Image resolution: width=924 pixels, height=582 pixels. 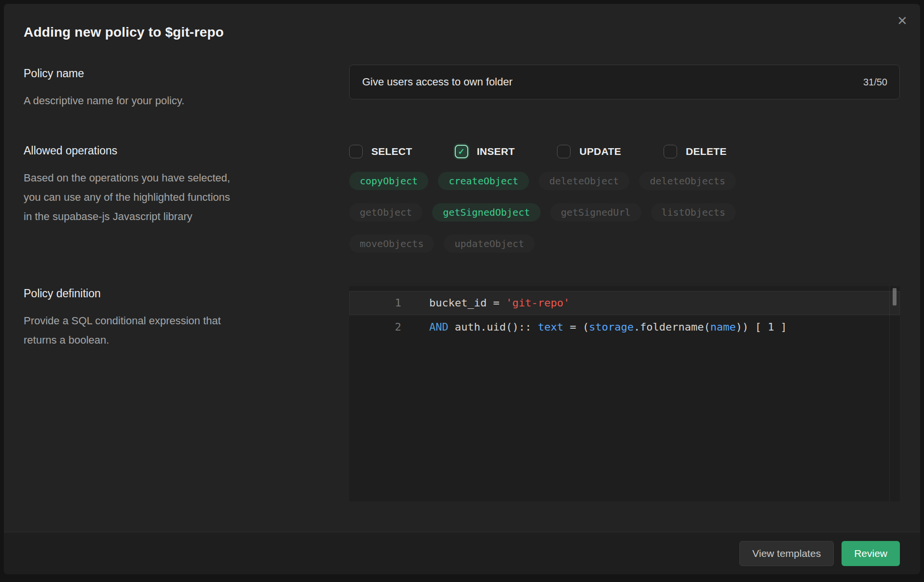 I want to click on operation-label: INSERT, so click(x=496, y=152).